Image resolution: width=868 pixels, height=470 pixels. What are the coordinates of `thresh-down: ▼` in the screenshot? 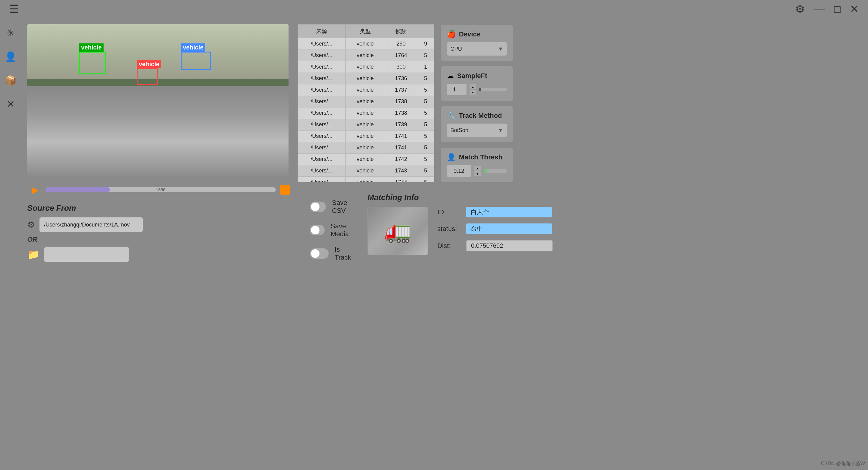 It's located at (477, 174).